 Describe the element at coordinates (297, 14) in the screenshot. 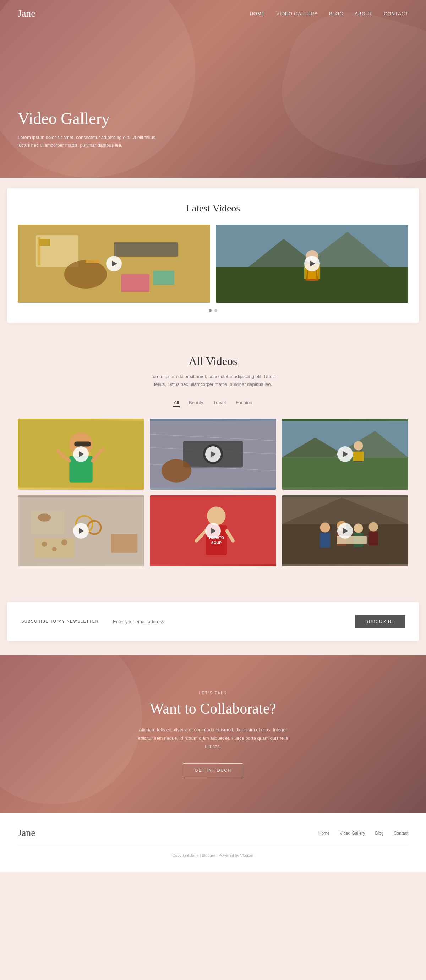

I see `nav-video-gallery: VIDEO GALLERY` at that location.